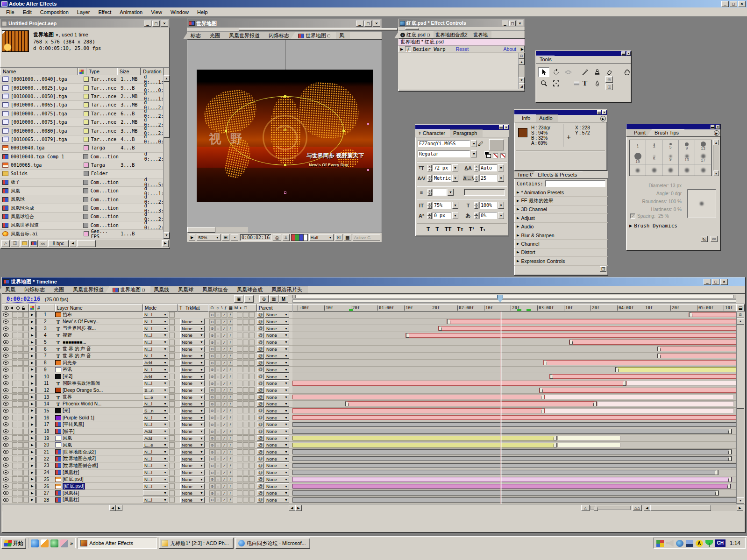 The height and width of the screenshot is (560, 747). I want to click on effect-reset-link: Reset, so click(462, 50).